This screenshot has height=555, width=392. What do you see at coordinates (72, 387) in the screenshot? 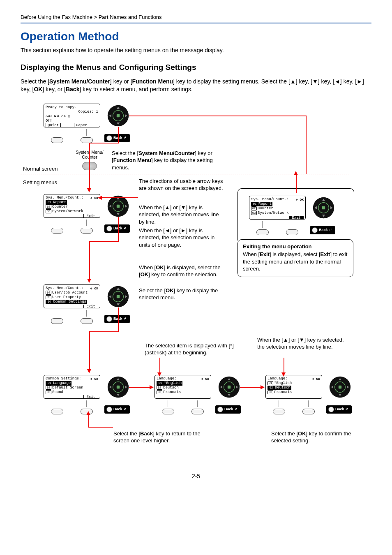
I see `lcd-common-settings: Common Settings:✥ OK 01Language 02Defaul…` at bounding box center [72, 387].